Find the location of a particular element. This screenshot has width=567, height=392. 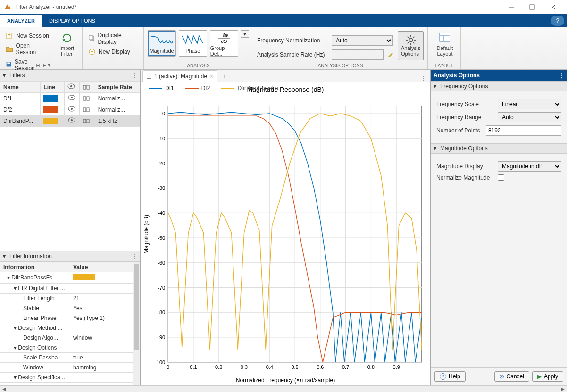

duplicate-display-button: Duplicate Display is located at coordinates (113, 39).